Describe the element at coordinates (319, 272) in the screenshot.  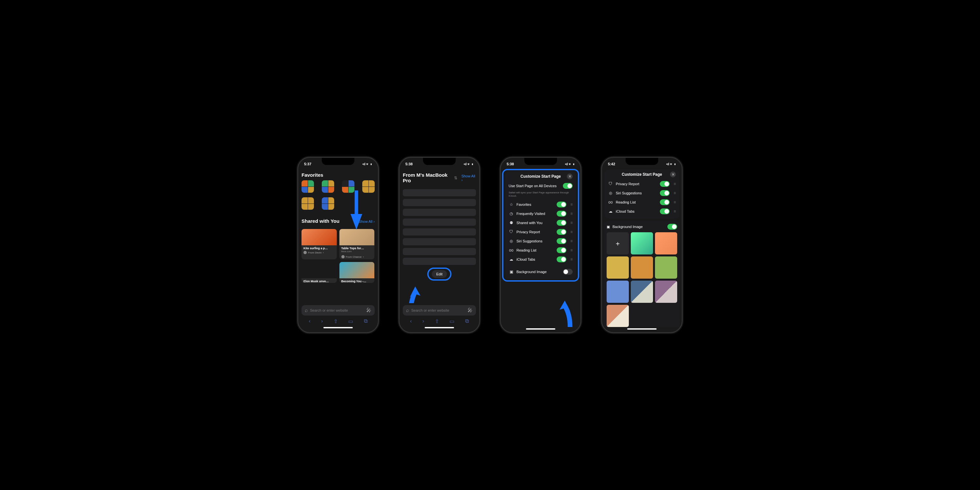
I see `shared-card: Elon Musk unve…` at that location.